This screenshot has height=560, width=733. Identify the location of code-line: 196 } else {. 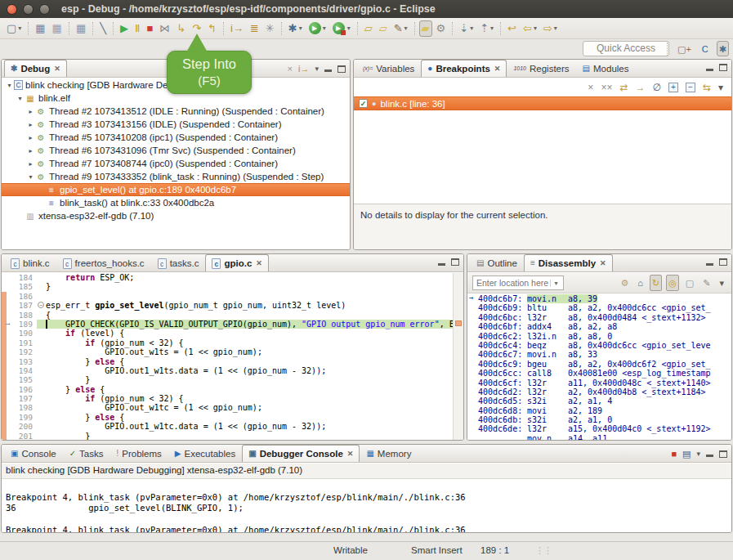
(227, 389).